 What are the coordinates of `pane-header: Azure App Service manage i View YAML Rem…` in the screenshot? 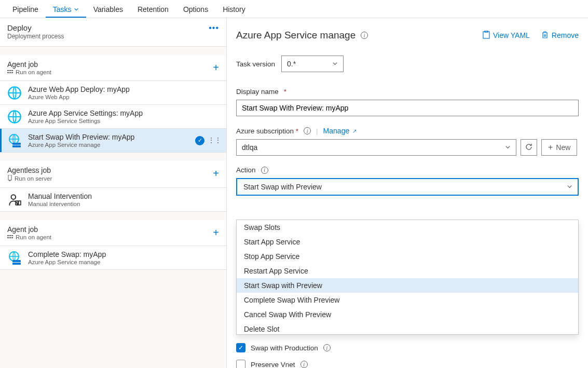 It's located at (407, 35).